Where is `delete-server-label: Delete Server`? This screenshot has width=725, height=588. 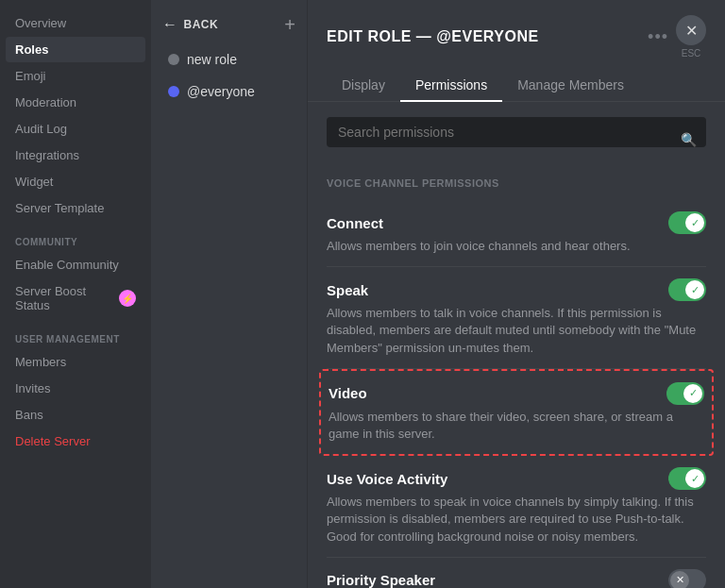
delete-server-label: Delete Server is located at coordinates (53, 442).